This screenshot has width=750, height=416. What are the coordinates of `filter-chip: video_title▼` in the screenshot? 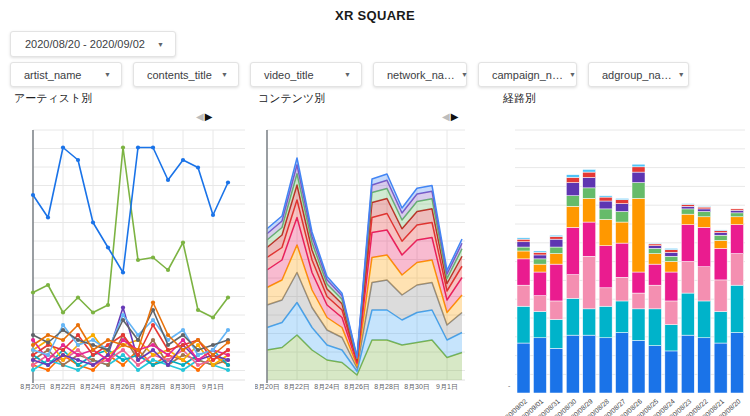 It's located at (306, 74).